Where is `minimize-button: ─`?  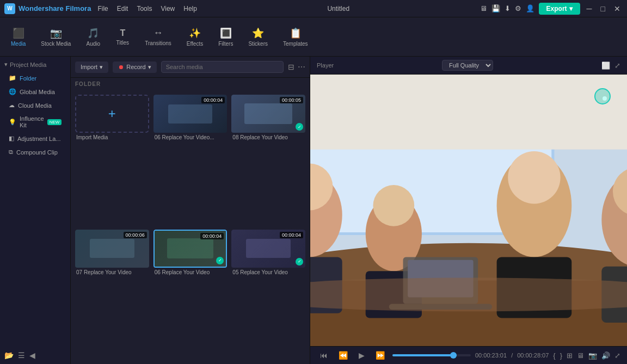 minimize-button: ─ is located at coordinates (589, 9).